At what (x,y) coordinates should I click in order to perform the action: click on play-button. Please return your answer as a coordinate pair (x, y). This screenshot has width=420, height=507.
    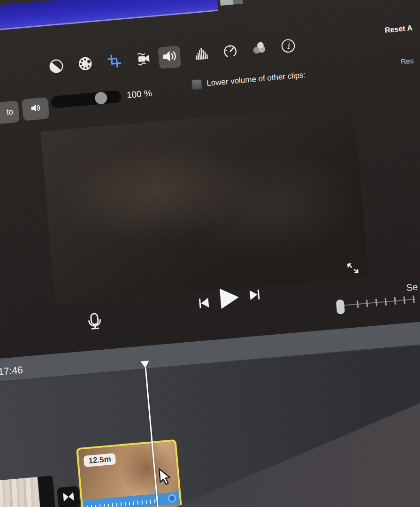
    Looking at the image, I should click on (229, 299).